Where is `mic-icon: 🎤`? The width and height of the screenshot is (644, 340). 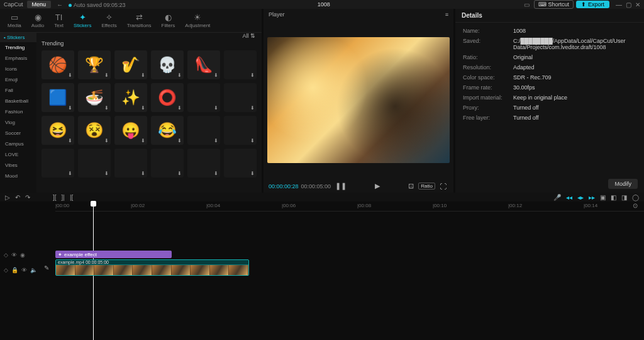
mic-icon: 🎤 is located at coordinates (557, 198).